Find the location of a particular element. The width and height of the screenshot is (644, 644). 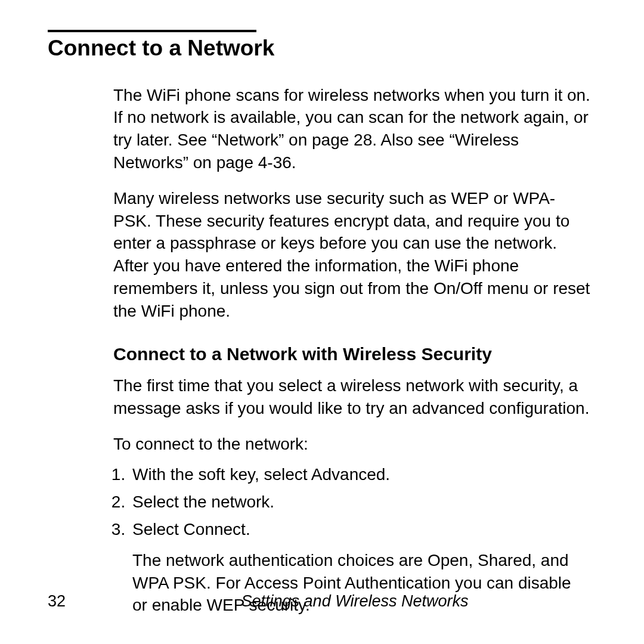

intro-paragraph-1: The WiFi phone scans for wireless networ… is located at coordinates (352, 129).